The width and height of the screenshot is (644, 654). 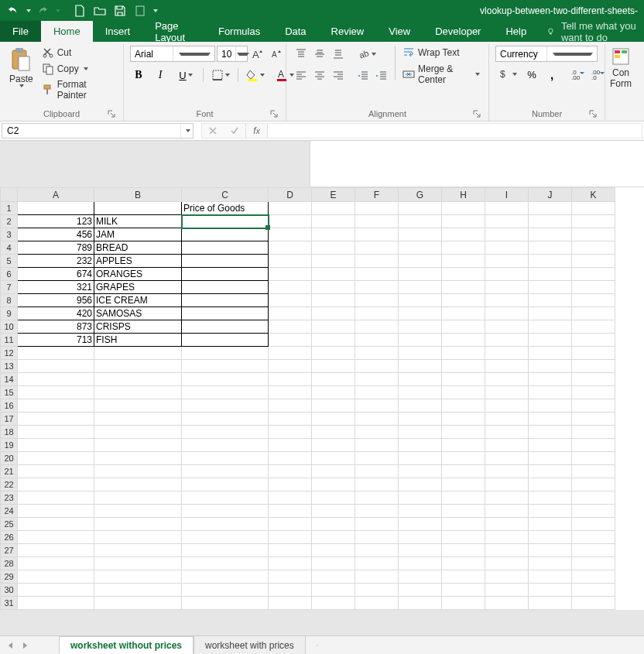 I want to click on cell-F21, so click(x=377, y=472).